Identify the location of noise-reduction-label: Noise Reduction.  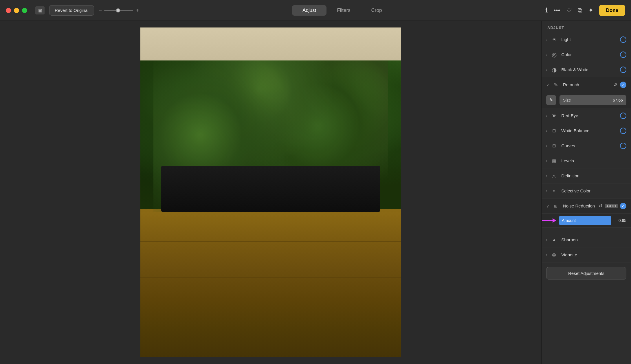
(581, 206).